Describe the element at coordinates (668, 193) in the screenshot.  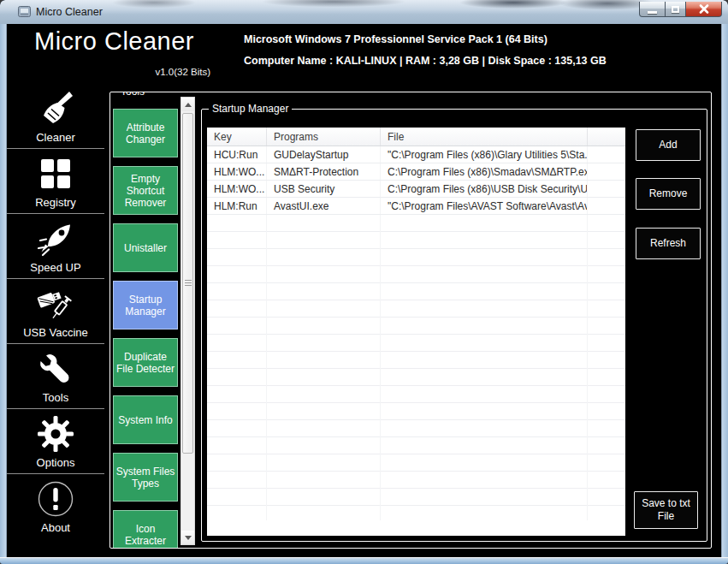
I see `remove-button: Remove` at that location.